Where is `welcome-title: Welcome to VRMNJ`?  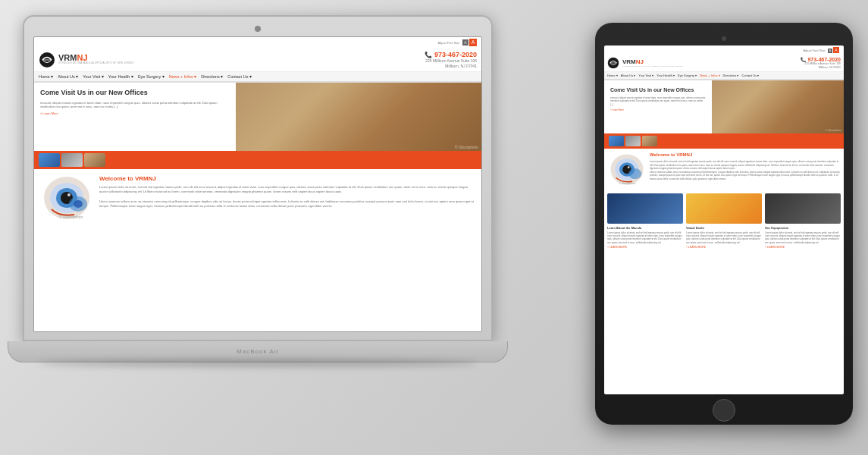
welcome-title: Welcome to VRMNJ is located at coordinates (287, 179).